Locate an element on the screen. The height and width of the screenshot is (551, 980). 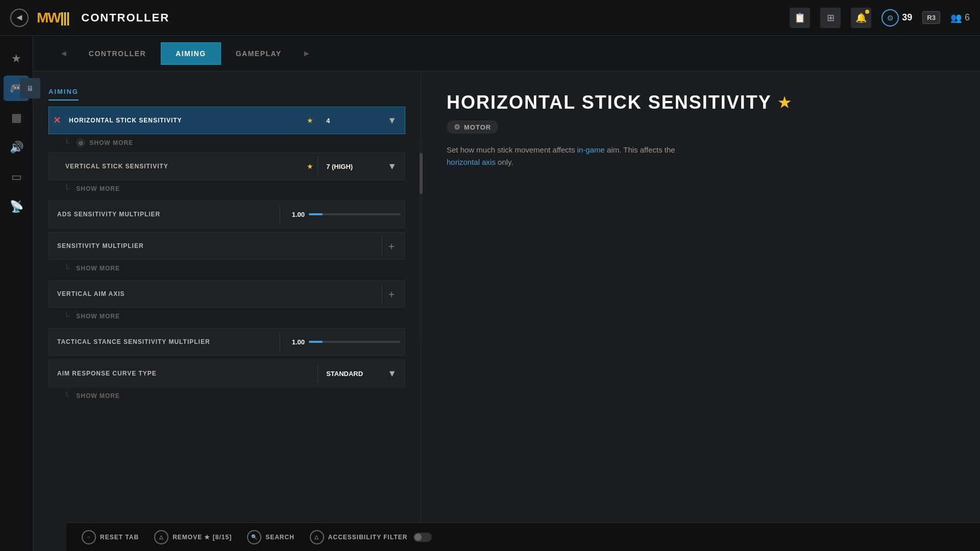
remove-star-icon: △ is located at coordinates (161, 537).